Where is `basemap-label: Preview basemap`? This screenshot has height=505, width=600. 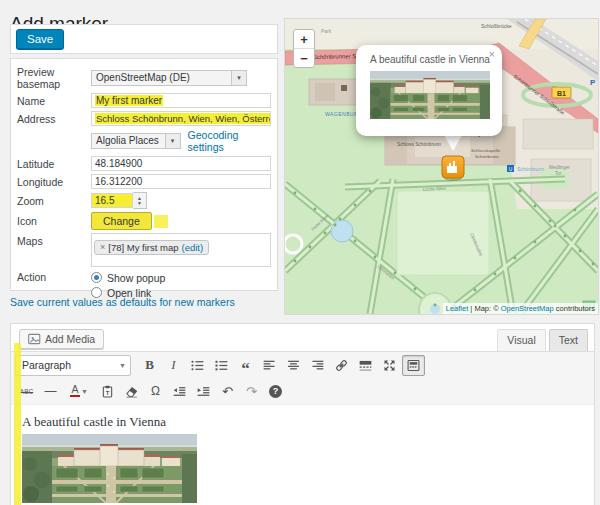
basemap-label: Preview basemap is located at coordinates (54, 78).